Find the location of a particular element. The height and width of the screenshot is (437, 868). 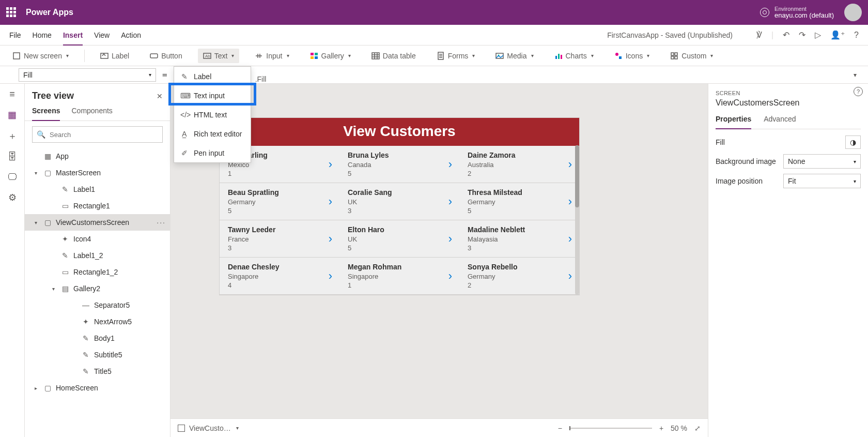

close-icon: ✕ is located at coordinates (160, 96).